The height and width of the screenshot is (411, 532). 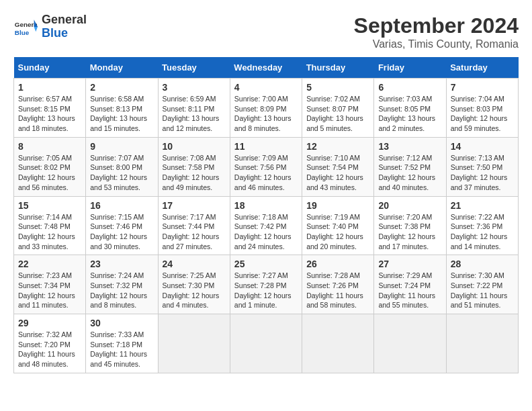 I want to click on day-number: 4, so click(x=266, y=87).